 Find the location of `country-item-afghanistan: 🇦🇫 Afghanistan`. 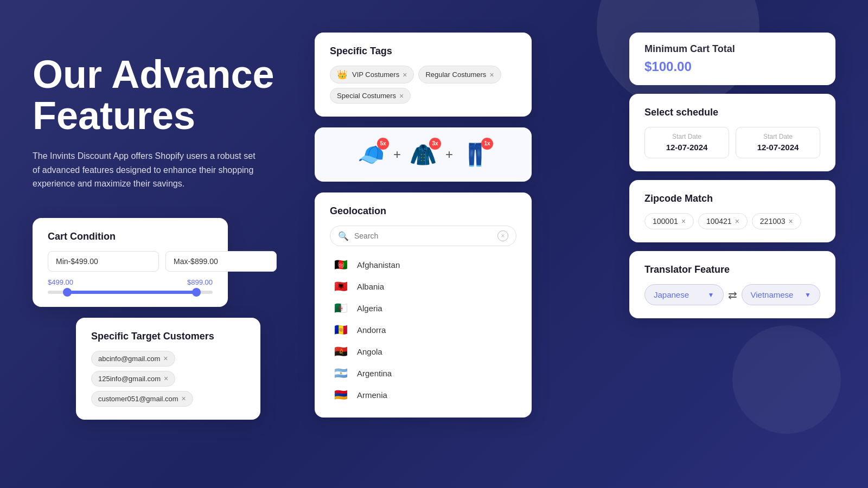

country-item-afghanistan: 🇦🇫 Afghanistan is located at coordinates (423, 265).